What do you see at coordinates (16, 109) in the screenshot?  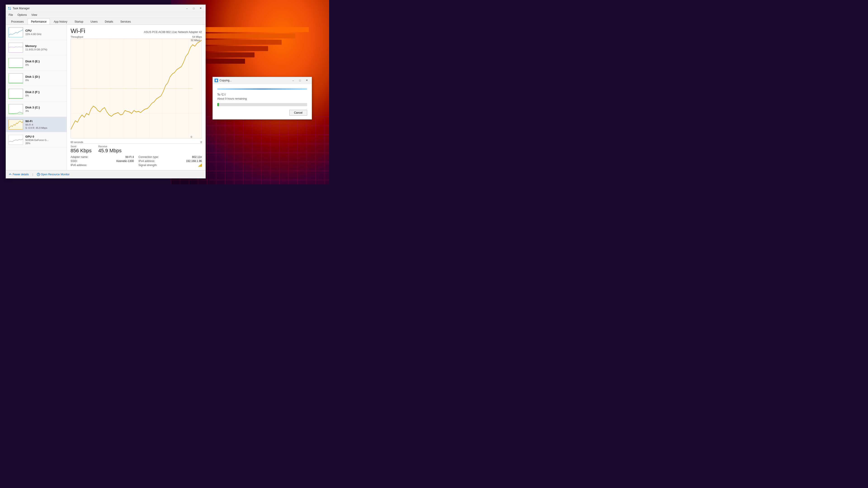 I see `disk3-thumbnail` at bounding box center [16, 109].